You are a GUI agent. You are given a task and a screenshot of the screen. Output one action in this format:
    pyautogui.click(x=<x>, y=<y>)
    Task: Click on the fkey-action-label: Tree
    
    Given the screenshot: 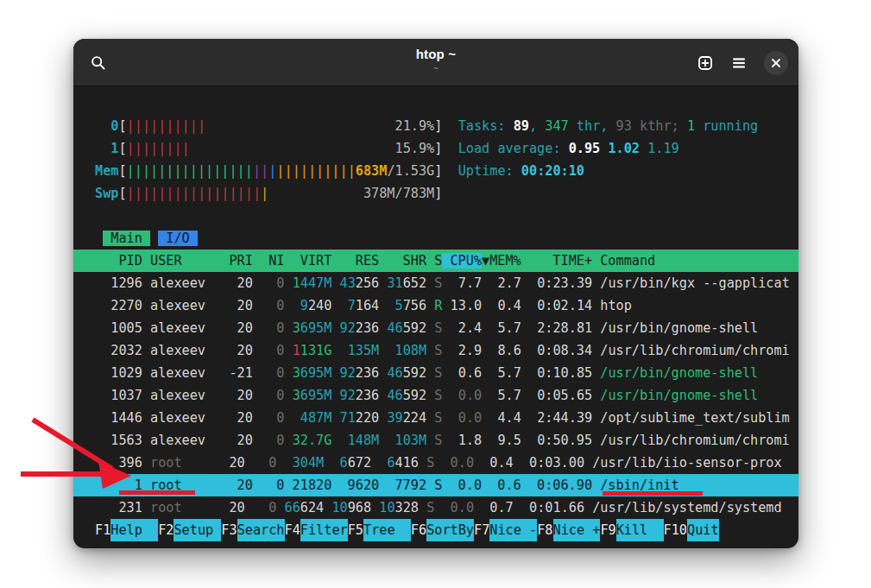 What is the action you would take?
    pyautogui.click(x=387, y=530)
    